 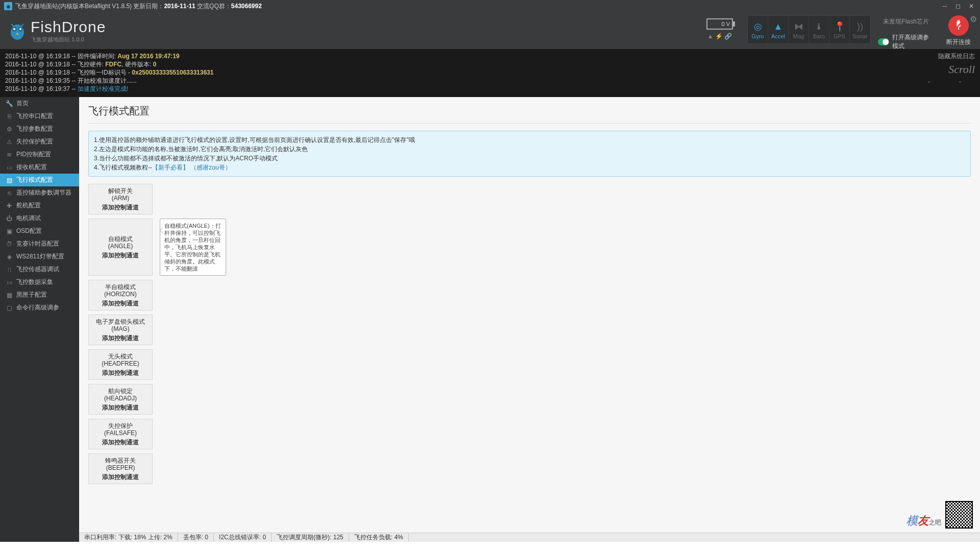 I want to click on watermark: 模友之吧, so click(x=940, y=515).